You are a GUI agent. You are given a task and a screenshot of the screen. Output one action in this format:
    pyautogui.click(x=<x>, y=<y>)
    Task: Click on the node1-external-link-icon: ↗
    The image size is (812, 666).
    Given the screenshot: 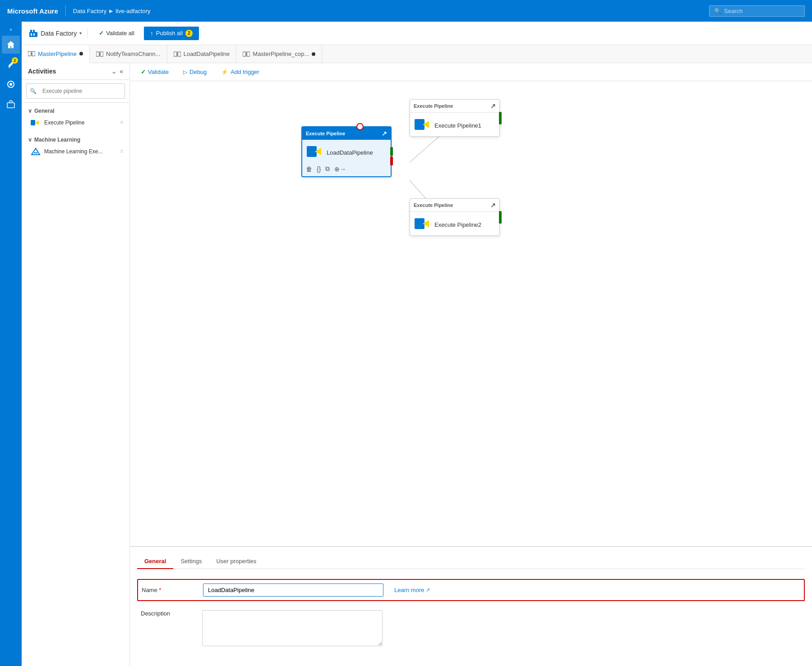 What is the action you would take?
    pyautogui.click(x=493, y=106)
    